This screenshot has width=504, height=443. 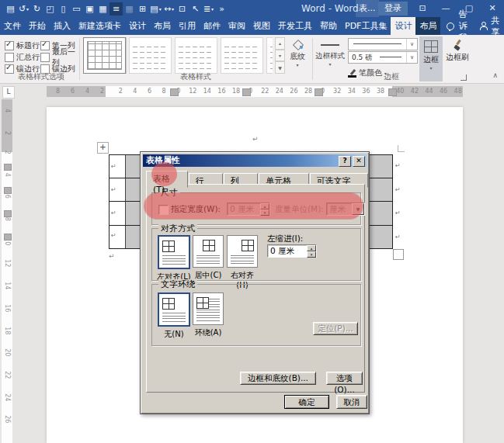 What do you see at coordinates (104, 56) in the screenshot?
I see `table-style-grid` at bounding box center [104, 56].